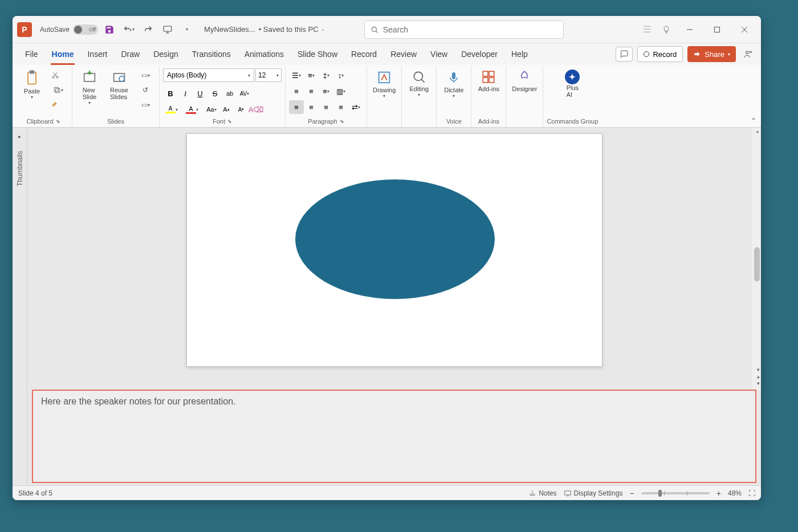 This screenshot has width=798, height=532. I want to click on autosave-toggle: Off, so click(85, 30).